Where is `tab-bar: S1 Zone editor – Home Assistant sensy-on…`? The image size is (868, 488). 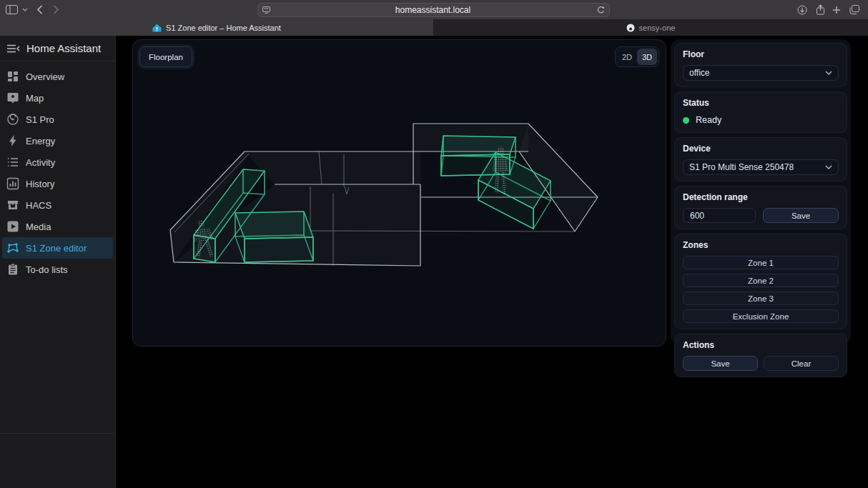 tab-bar: S1 Zone editor – Home Assistant sensy-on… is located at coordinates (434, 27).